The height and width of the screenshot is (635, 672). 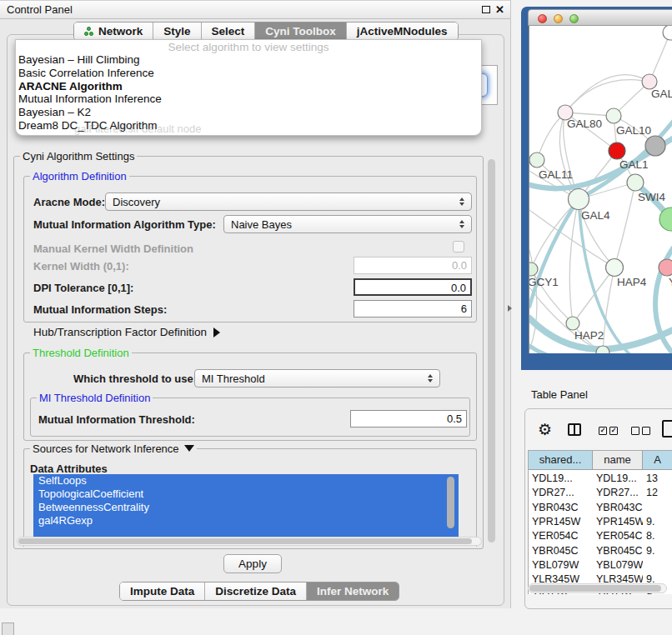 What do you see at coordinates (600, 522) in the screenshot?
I see `node-attribute-table: shared...nameAYDL19...YDL19...13YDR27...…` at bounding box center [600, 522].